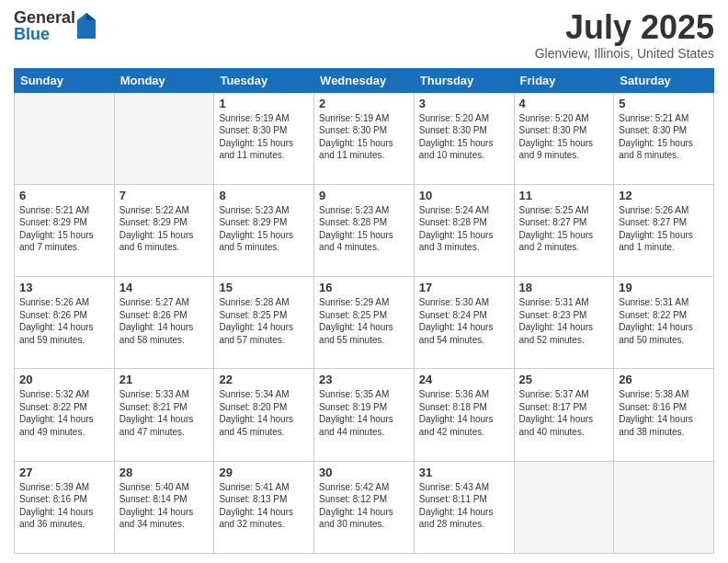  I want to click on day-number: 5, so click(664, 103).